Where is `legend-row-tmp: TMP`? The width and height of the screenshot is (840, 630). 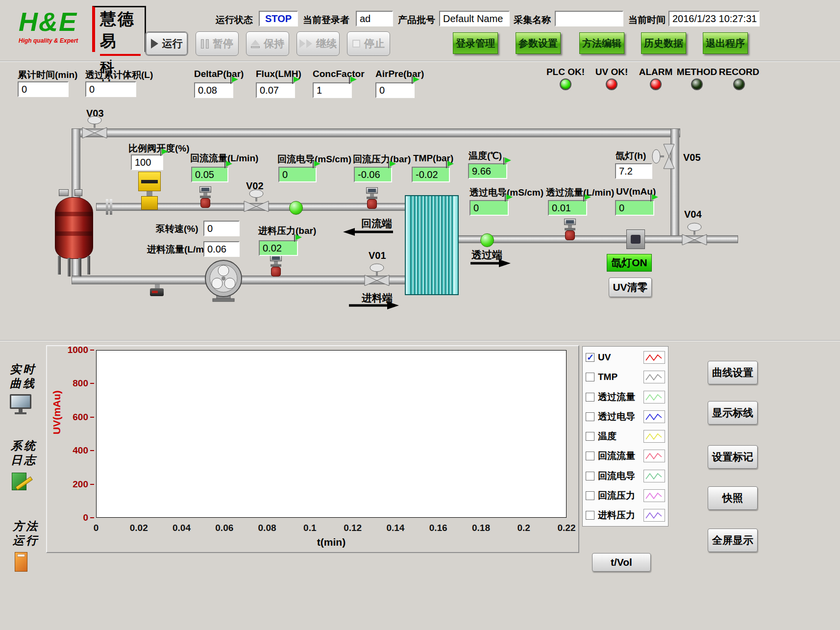
legend-row-tmp: TMP is located at coordinates (625, 377).